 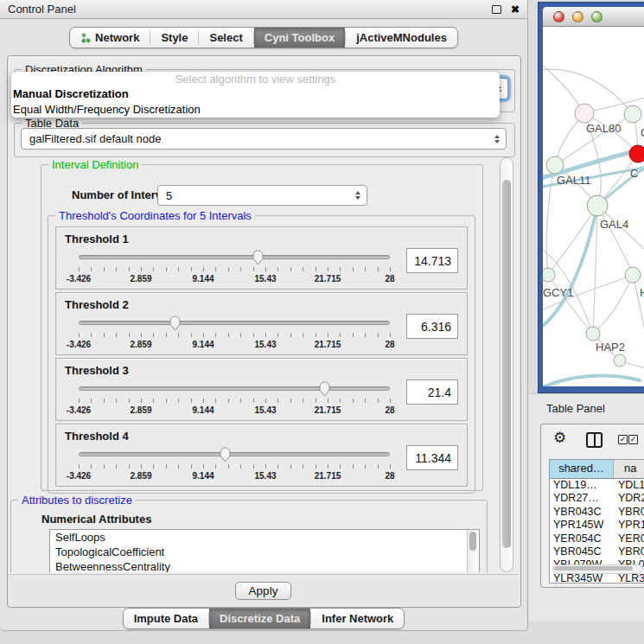 I want to click on threshold-3-value-field: 21.4, so click(x=432, y=392).